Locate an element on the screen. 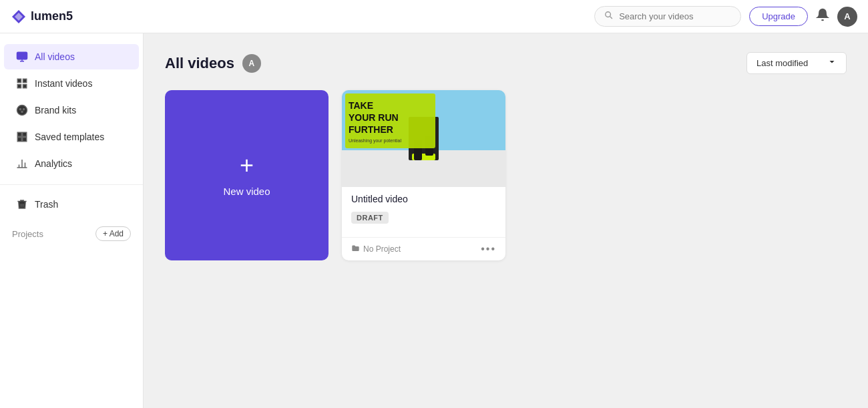 The width and height of the screenshot is (868, 408). sidebar-item-saved-templates: Saved templates is located at coordinates (71, 137).